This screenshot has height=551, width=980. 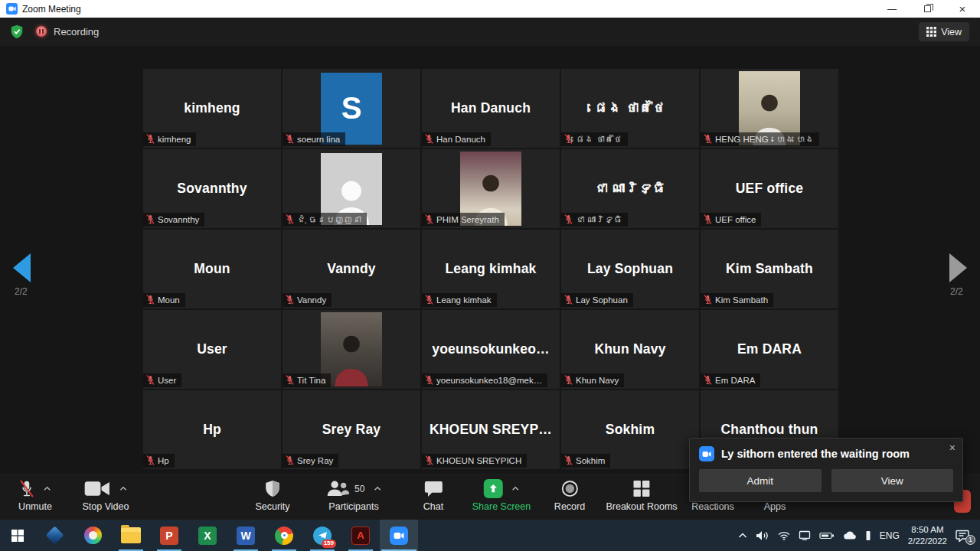 I want to click on toolbar-share-screen-button: Share Screen, so click(x=501, y=495).